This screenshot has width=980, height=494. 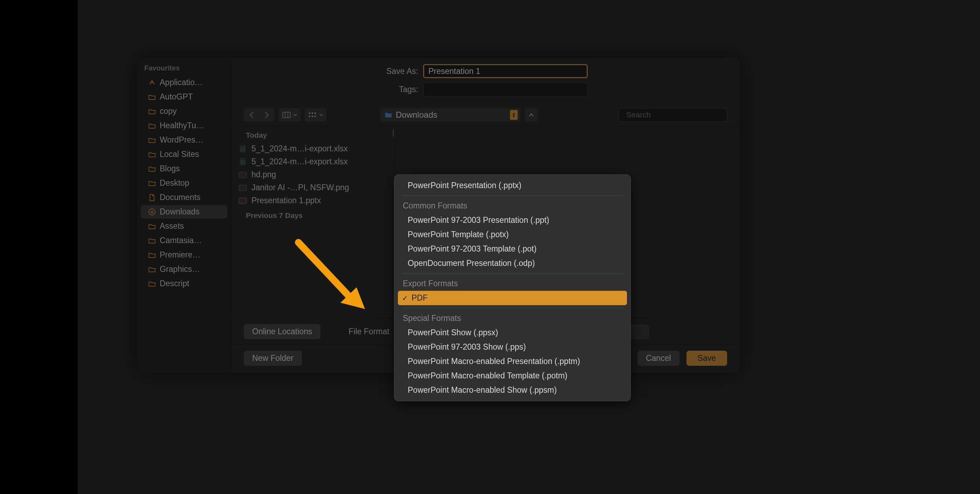 I want to click on format-option: PowerPoint 97-2003 Show (.pps), so click(x=512, y=347).